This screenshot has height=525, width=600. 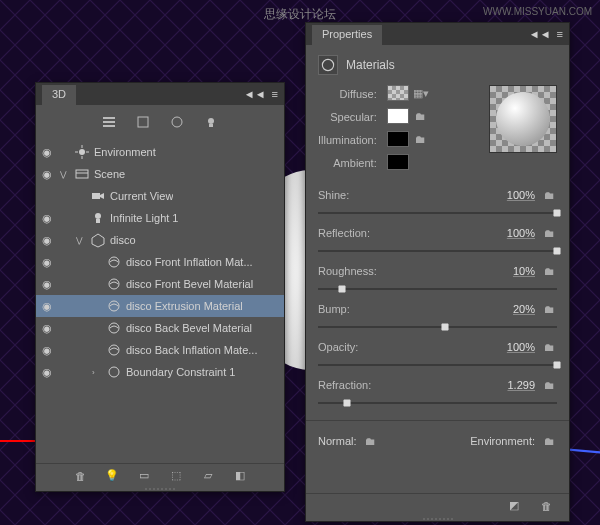 What do you see at coordinates (160, 152) in the screenshot?
I see `tree-row-0: ◉Environment` at bounding box center [160, 152].